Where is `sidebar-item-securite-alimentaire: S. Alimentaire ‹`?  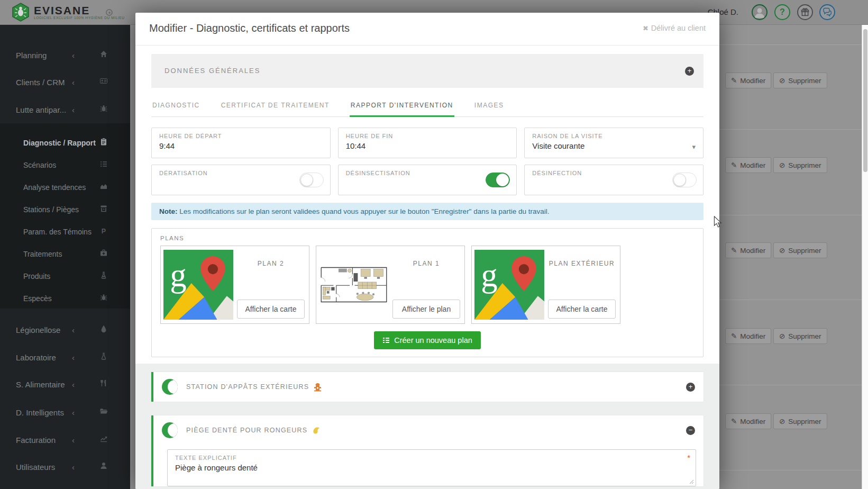 sidebar-item-securite-alimentaire: S. Alimentaire ‹ is located at coordinates (65, 384).